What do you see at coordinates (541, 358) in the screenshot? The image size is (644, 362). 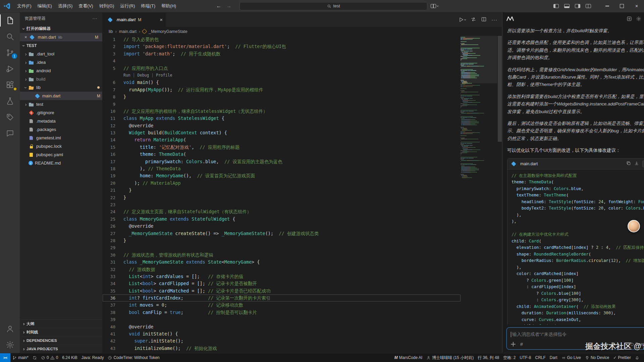 I see `eol-item: CRLF` at bounding box center [541, 358].